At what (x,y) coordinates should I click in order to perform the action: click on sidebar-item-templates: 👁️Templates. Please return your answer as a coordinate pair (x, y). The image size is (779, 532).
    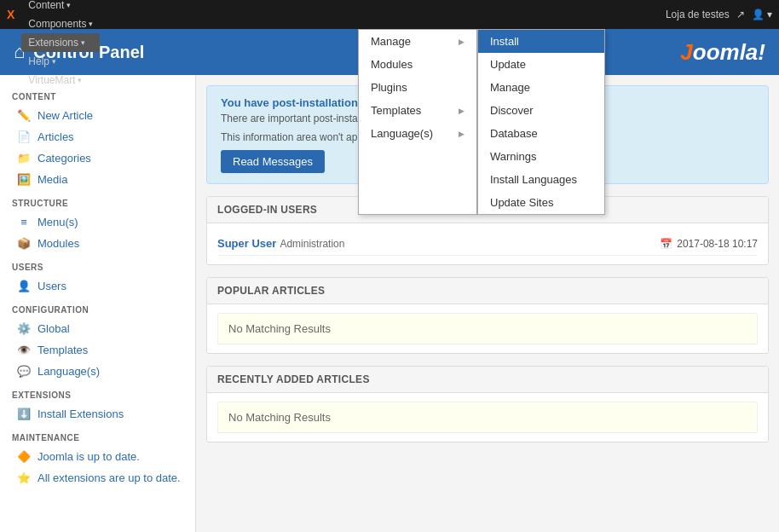
    Looking at the image, I should click on (97, 350).